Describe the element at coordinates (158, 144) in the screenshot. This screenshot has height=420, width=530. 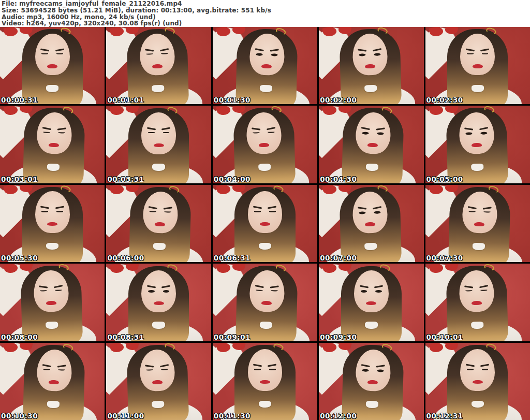
I see `video-thumbnail: 00:03:31` at that location.